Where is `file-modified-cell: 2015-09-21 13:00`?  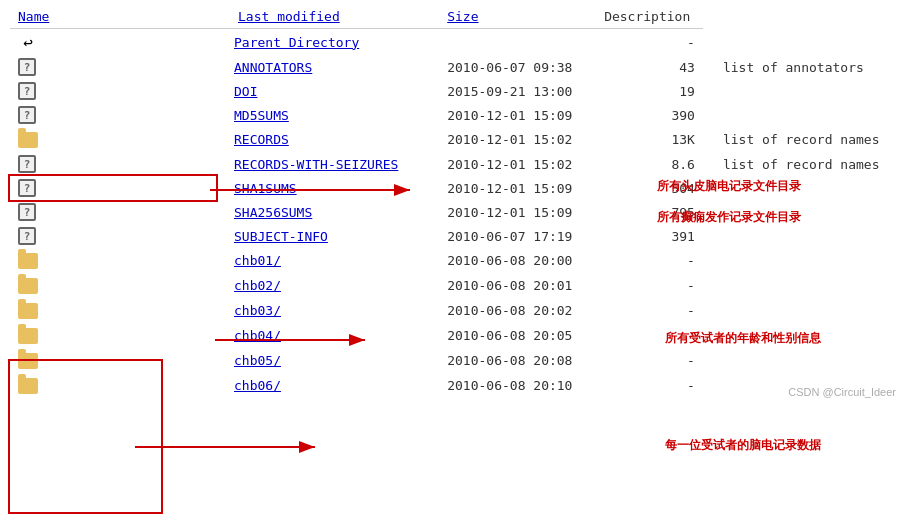 file-modified-cell: 2015-09-21 13:00 is located at coordinates (518, 91).